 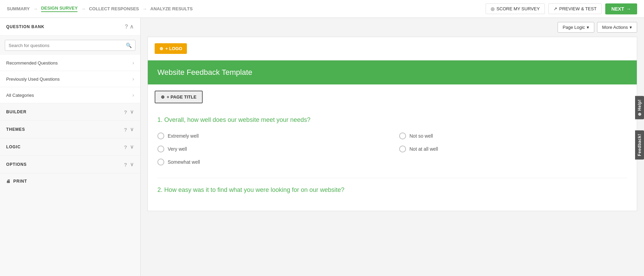 What do you see at coordinates (392, 120) in the screenshot?
I see `question-1-title: 1. Overall, how well does our website me…` at bounding box center [392, 120].